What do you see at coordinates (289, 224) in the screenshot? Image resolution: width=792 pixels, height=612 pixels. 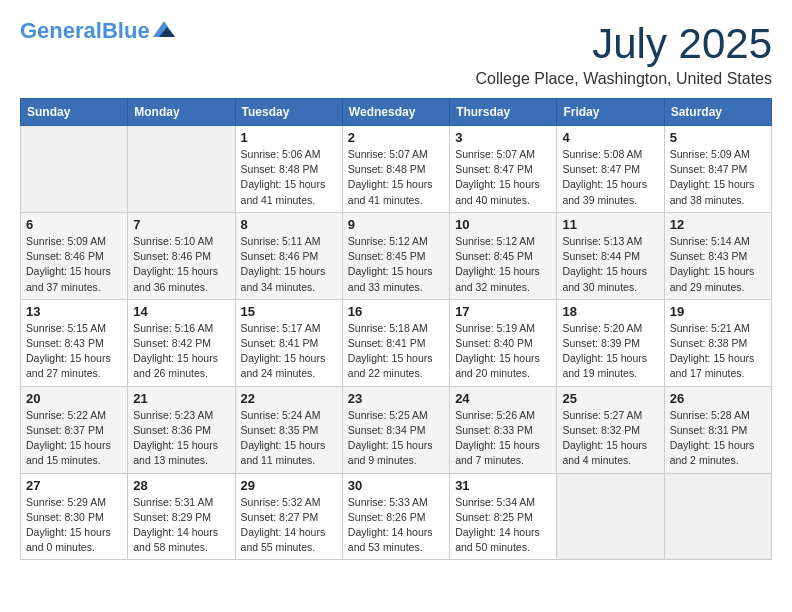 I see `day-number: 8` at bounding box center [289, 224].